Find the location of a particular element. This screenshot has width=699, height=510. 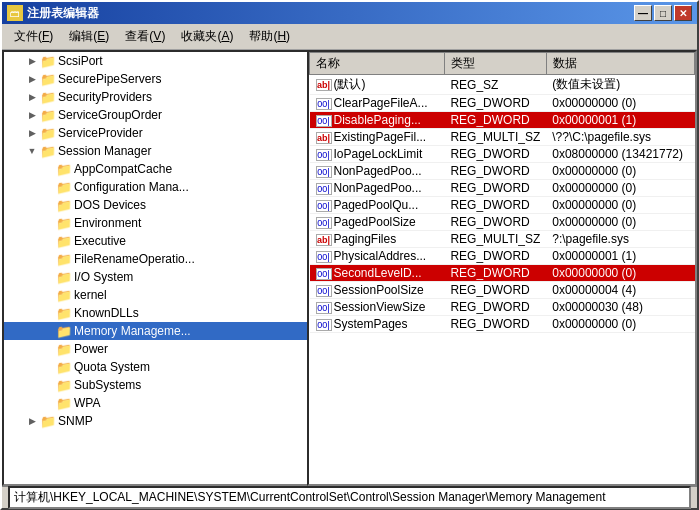

tree-item: ▶📁SecurityProviders is located at coordinates (156, 97).